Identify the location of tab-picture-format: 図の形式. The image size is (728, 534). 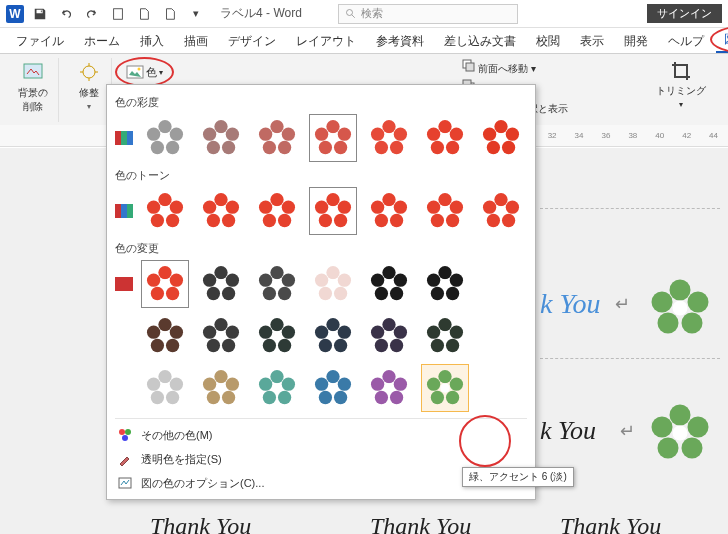
(722, 40).